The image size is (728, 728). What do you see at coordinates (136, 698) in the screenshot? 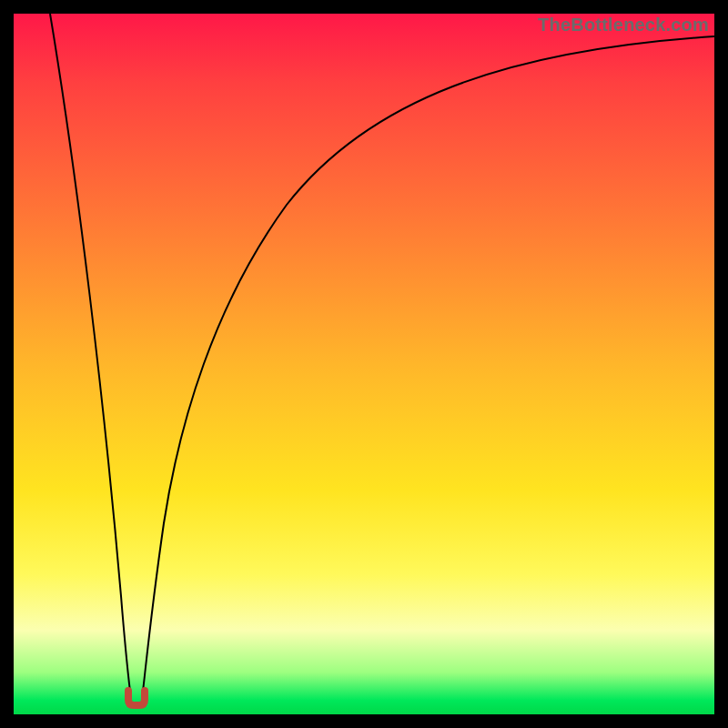
I see `optimum-marker` at bounding box center [136, 698].